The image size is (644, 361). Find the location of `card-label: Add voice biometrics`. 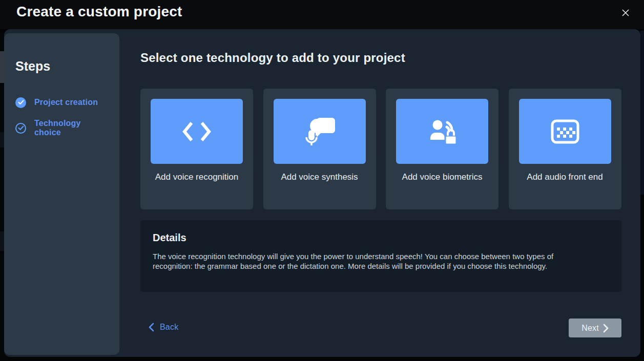

card-label: Add voice biometrics is located at coordinates (442, 177).